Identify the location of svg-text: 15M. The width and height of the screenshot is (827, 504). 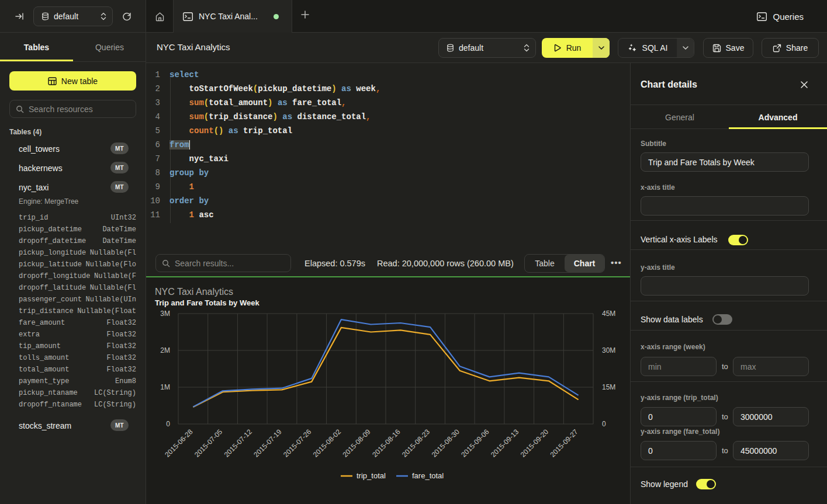
(609, 387).